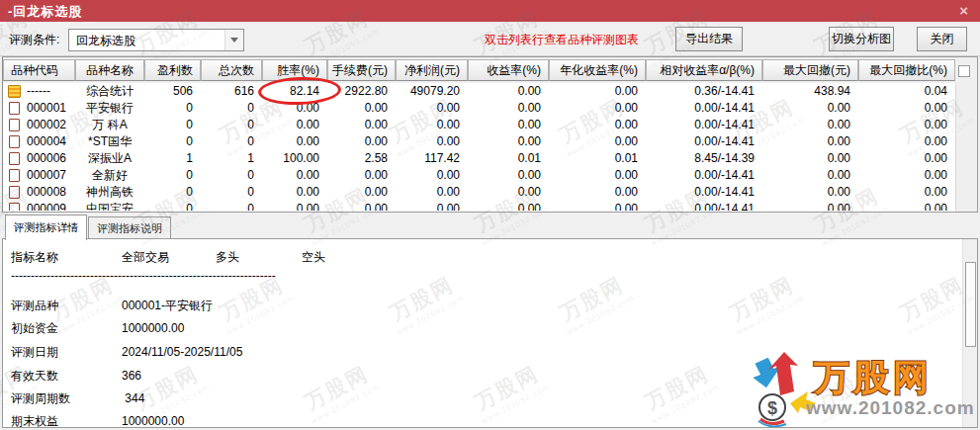 This screenshot has height=430, width=980. Describe the element at coordinates (479, 192) in the screenshot. I see `table-row: 000008神州高铁000.000.000.000.000.000.00/-14…` at that location.